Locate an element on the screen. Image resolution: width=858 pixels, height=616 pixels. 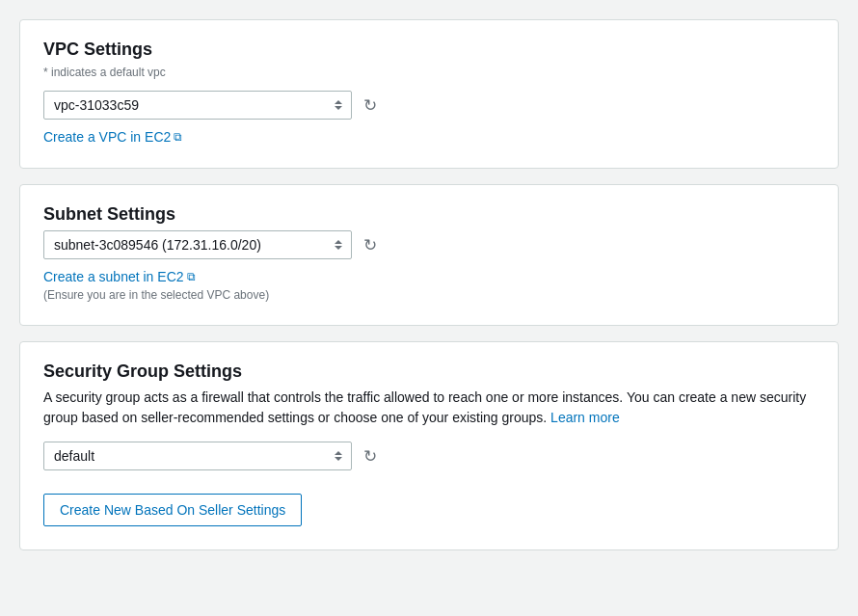
vpc-create-link: Create a VPC in EC2 ⧉ is located at coordinates (113, 137).